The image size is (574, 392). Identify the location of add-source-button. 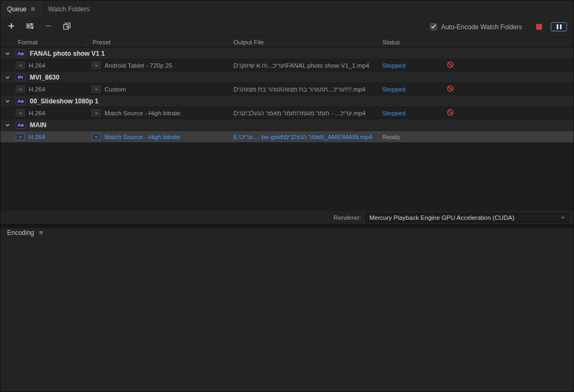
(11, 27).